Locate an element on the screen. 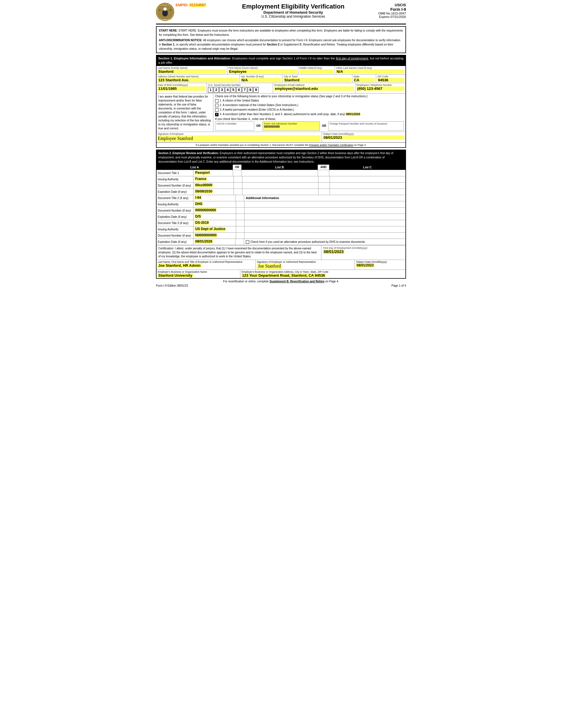 Image resolution: width=562 pixels, height=728 pixels. uscis-a-value is located at coordinates (235, 127).